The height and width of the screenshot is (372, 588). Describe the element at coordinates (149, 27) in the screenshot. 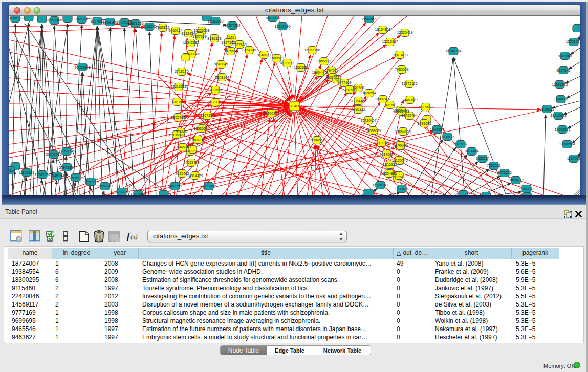

I see `svg-text: 7515546` at that location.